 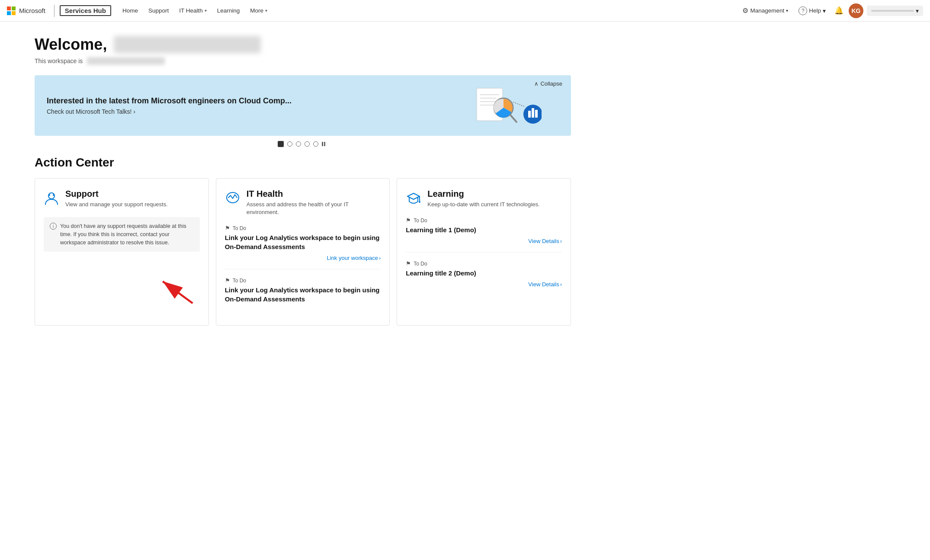 What do you see at coordinates (266, 10) in the screenshot?
I see `more-chevron: ▾` at bounding box center [266, 10].